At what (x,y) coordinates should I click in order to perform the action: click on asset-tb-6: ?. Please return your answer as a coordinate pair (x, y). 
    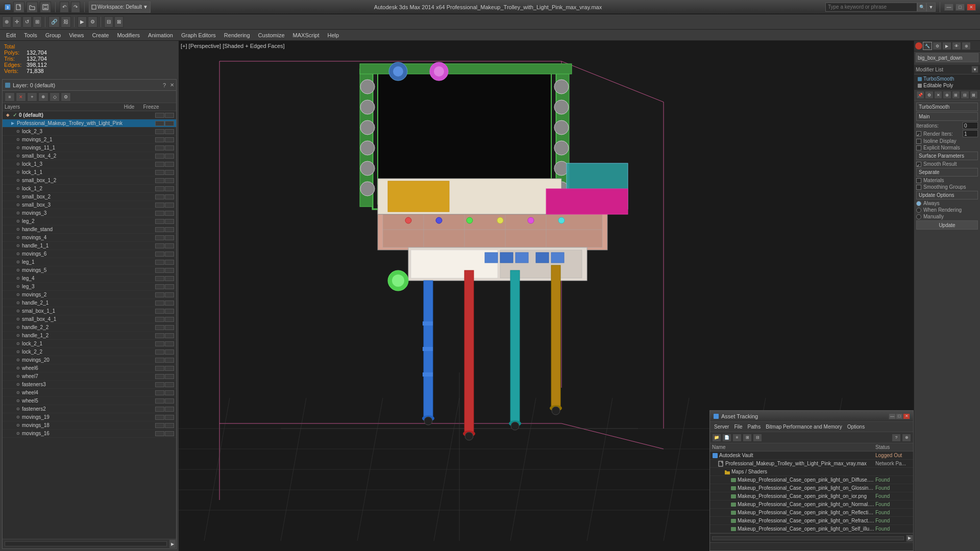
    Looking at the image, I should click on (896, 438).